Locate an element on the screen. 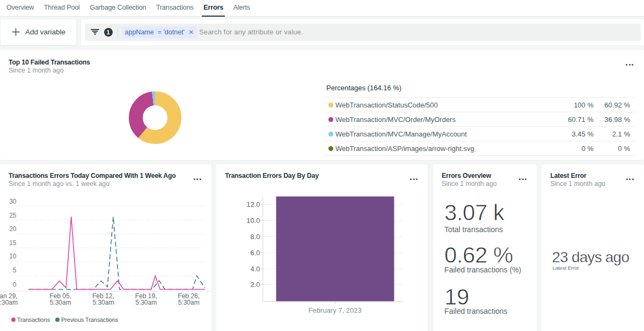  svg-text: 12.0 is located at coordinates (253, 204).